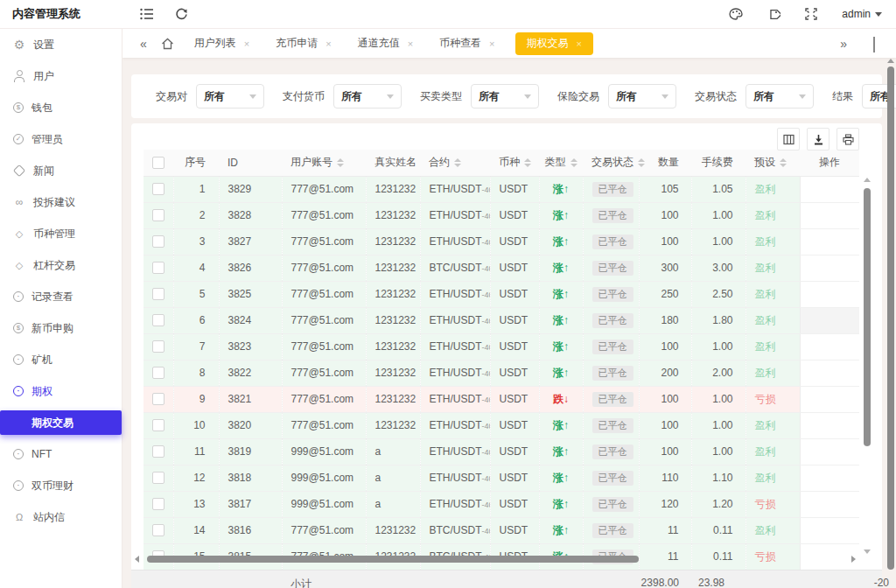 This screenshot has height=588, width=896. What do you see at coordinates (854, 559) in the screenshot?
I see `scroll-right-arrow-icon` at bounding box center [854, 559].